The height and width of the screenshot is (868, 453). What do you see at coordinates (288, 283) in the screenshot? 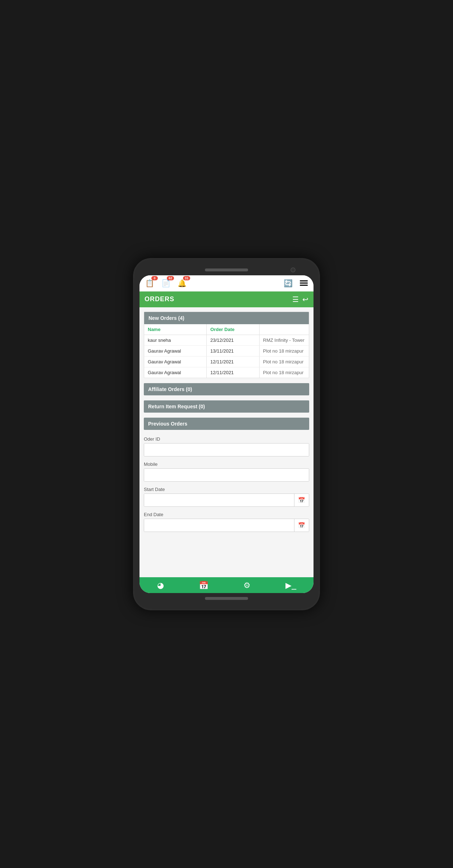
I see `refresh-icon: 🔄` at bounding box center [288, 283].